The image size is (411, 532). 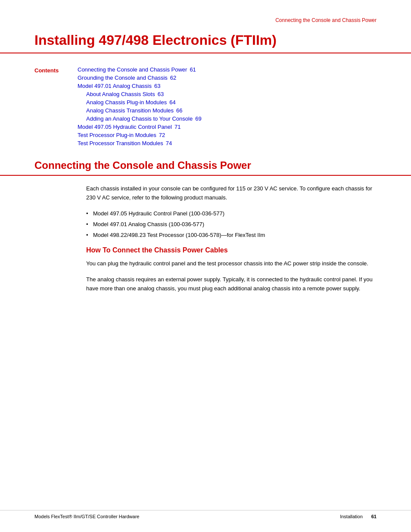 What do you see at coordinates (140, 103) in the screenshot?
I see `contents-item: Analog Chassis Plug-in Modules64` at bounding box center [140, 103].